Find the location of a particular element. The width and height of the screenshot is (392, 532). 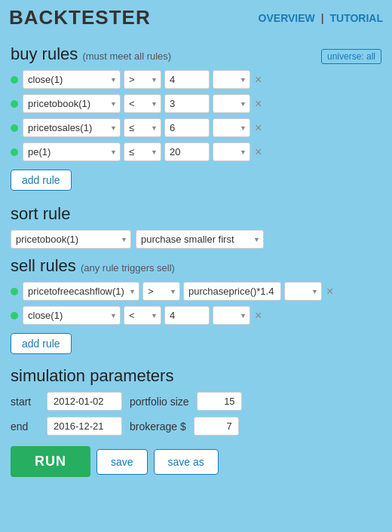

sell-rule-row: pricetofreecashflow(1) > < ≤ ≥ × is located at coordinates (196, 291).